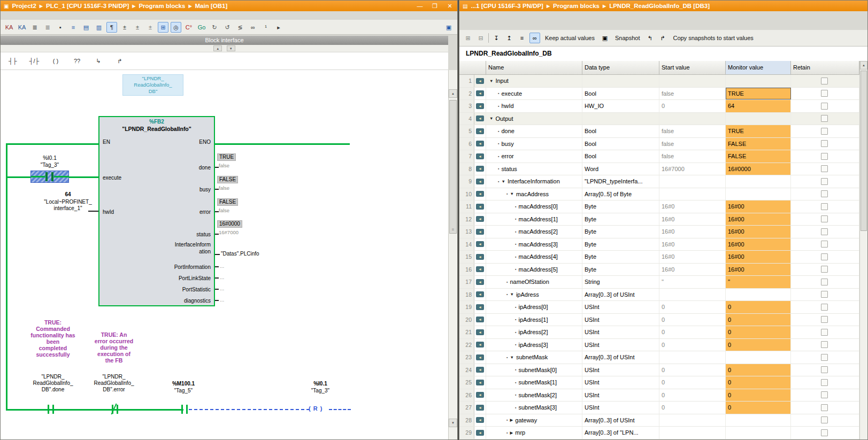  What do you see at coordinates (48, 410) in the screenshot?
I see `done-contact` at bounding box center [48, 410].